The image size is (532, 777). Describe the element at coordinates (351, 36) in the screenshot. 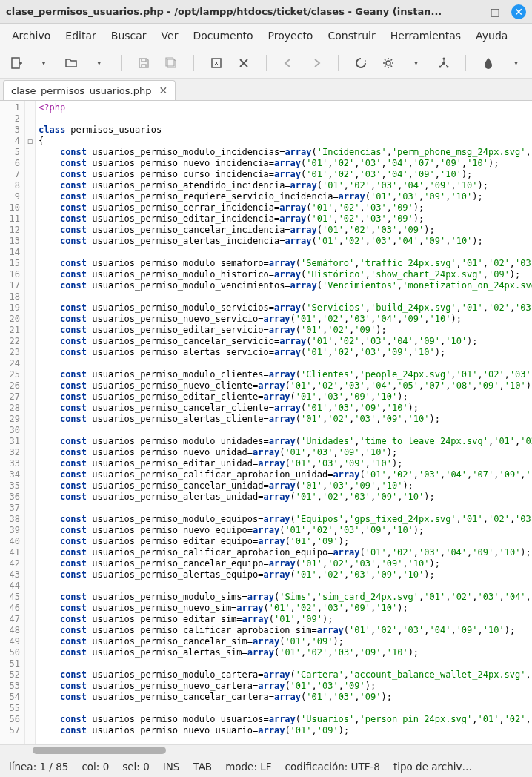

I see `menu-construir: Construir` at that location.